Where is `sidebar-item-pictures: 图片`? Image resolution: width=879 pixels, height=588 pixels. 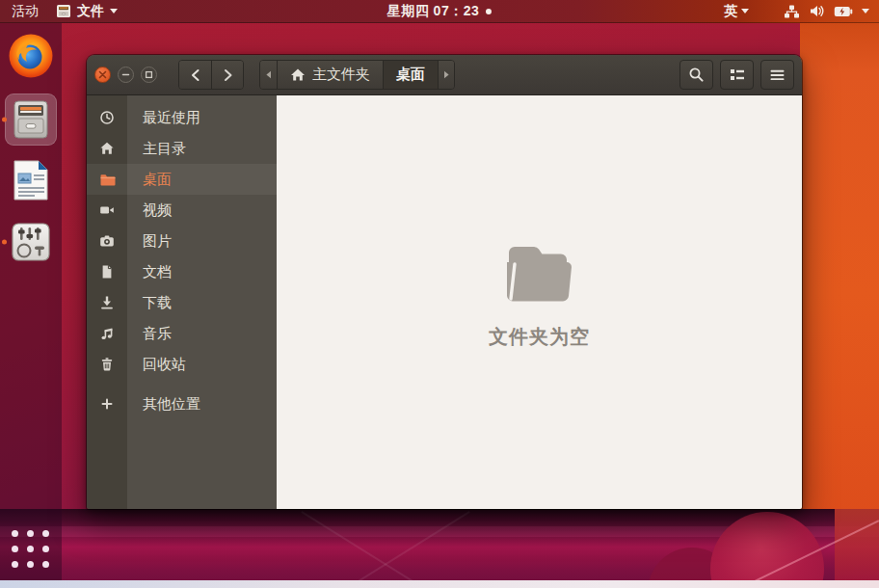
sidebar-item-pictures: 图片 is located at coordinates (181, 241).